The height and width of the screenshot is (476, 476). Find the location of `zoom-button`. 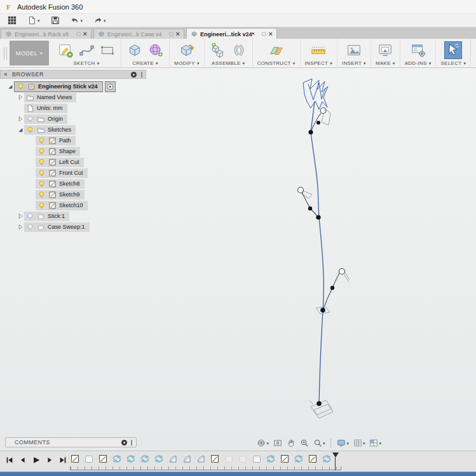

zoom-button is located at coordinates (304, 443).